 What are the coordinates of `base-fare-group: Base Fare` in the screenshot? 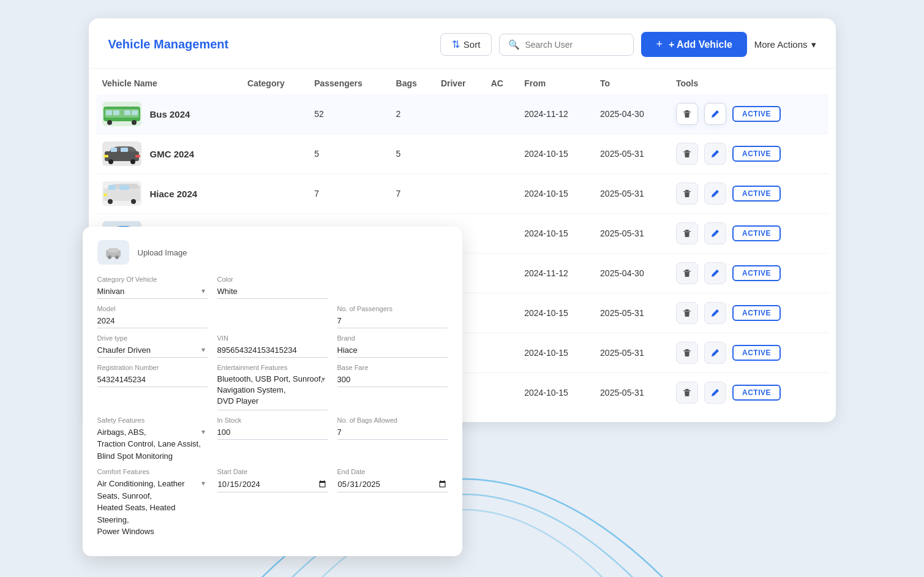 It's located at (393, 387).